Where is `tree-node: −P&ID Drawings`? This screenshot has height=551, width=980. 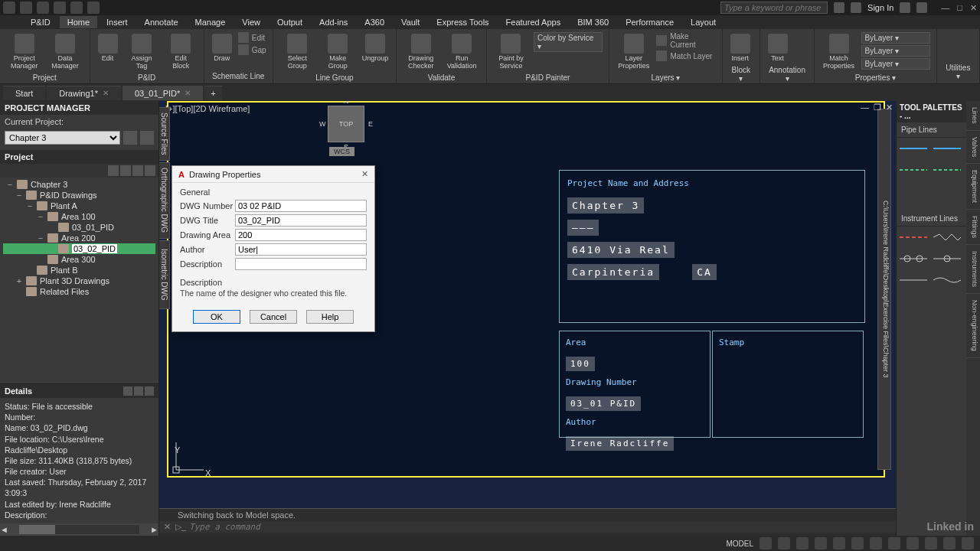
tree-node: −P&ID Drawings is located at coordinates (80, 195).